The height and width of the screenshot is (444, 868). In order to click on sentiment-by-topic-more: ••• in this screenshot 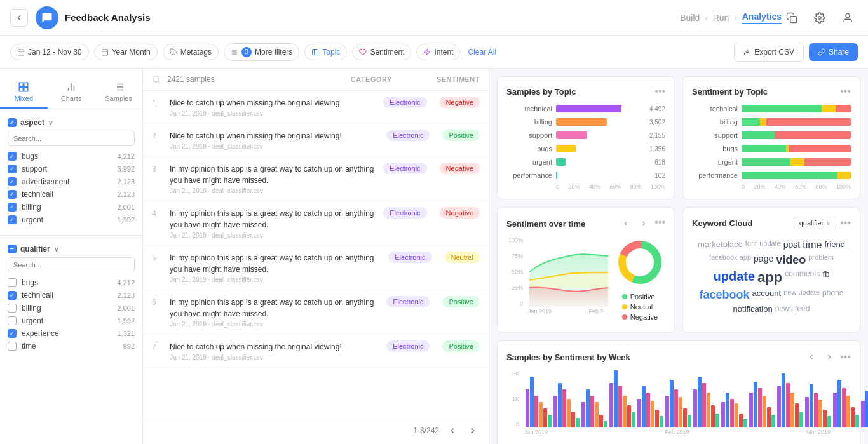, I will do `click(845, 91)`.